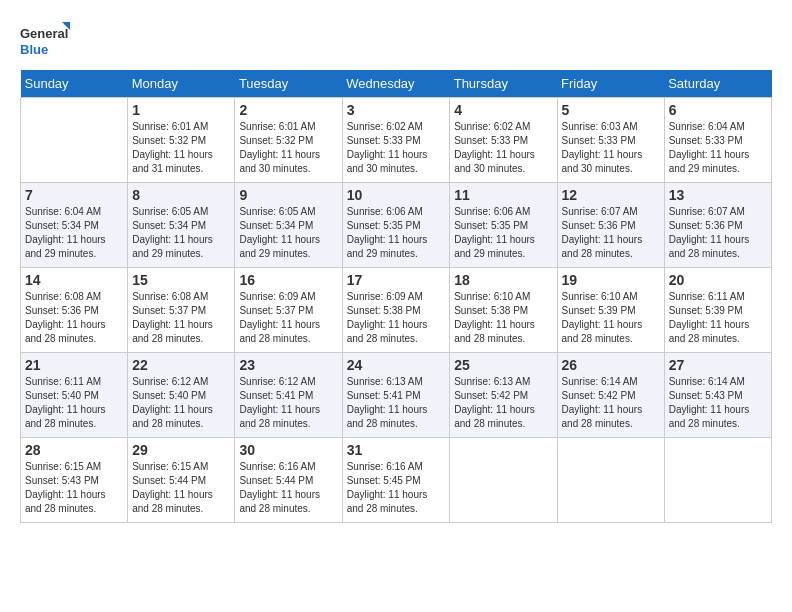 Image resolution: width=792 pixels, height=612 pixels. Describe the element at coordinates (182, 140) in the screenshot. I see `calendar-cell: 1Sunrise: 6:01 AMSunset: 5:32 PMDaylight…` at that location.